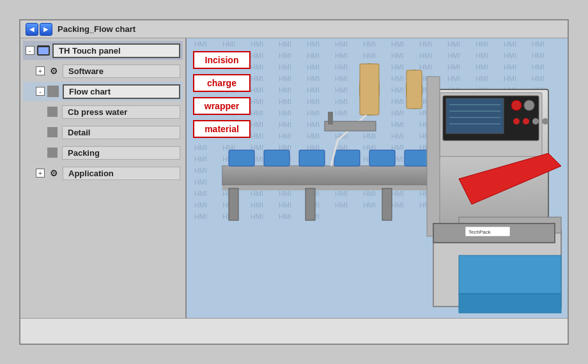  Describe the element at coordinates (121, 72) in the screenshot. I see `sidebar-label-software: Software` at that location.